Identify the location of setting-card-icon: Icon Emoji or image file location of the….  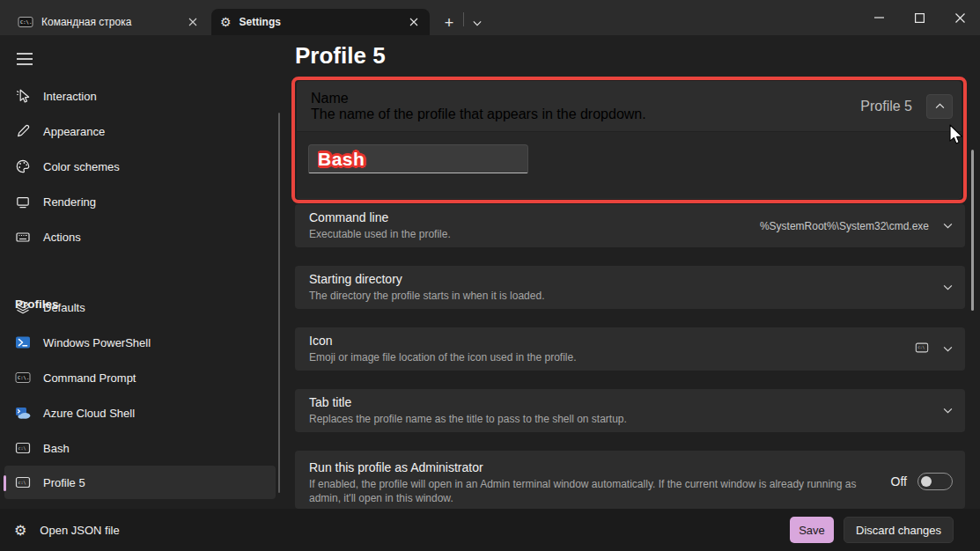
(630, 349).